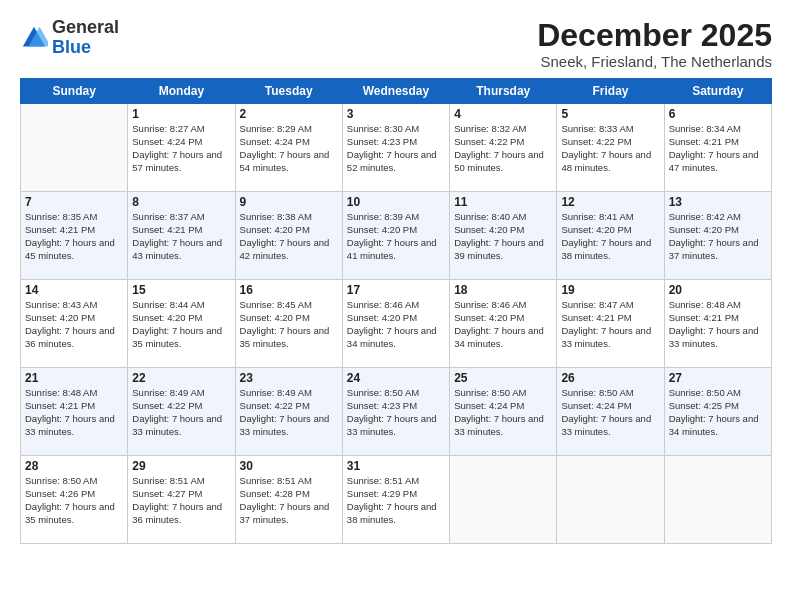  Describe the element at coordinates (288, 500) in the screenshot. I see `calendar-cell: 30Sunrise: 8:51 AMSunset: 4:28 PMDayligh…` at that location.